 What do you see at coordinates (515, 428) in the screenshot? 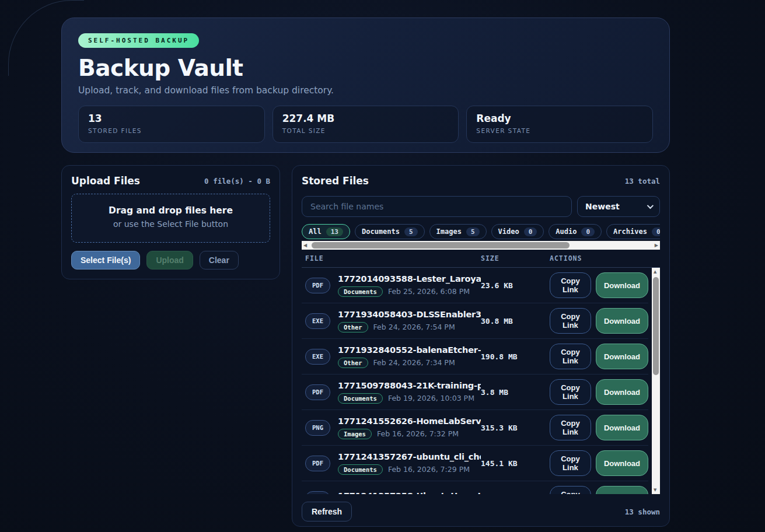
I see `file-size: 315.3 KB` at bounding box center [515, 428].